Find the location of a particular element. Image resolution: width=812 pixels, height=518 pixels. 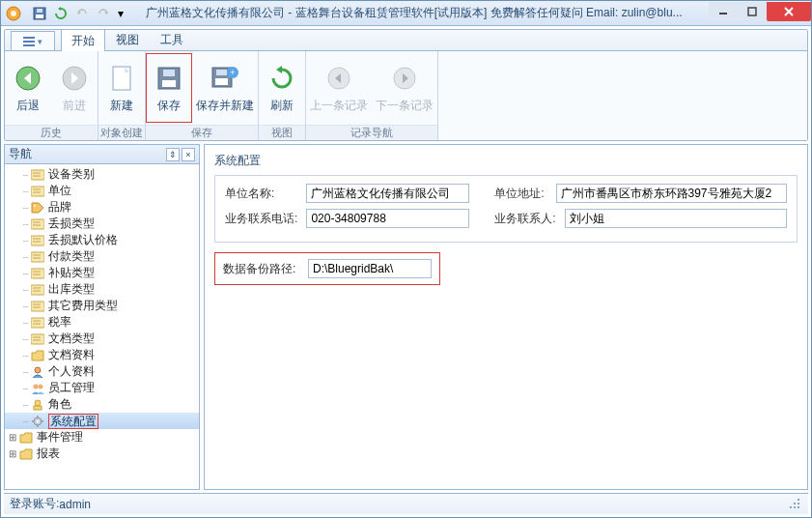

qat-dropdown-button: ▾ is located at coordinates (121, 14).